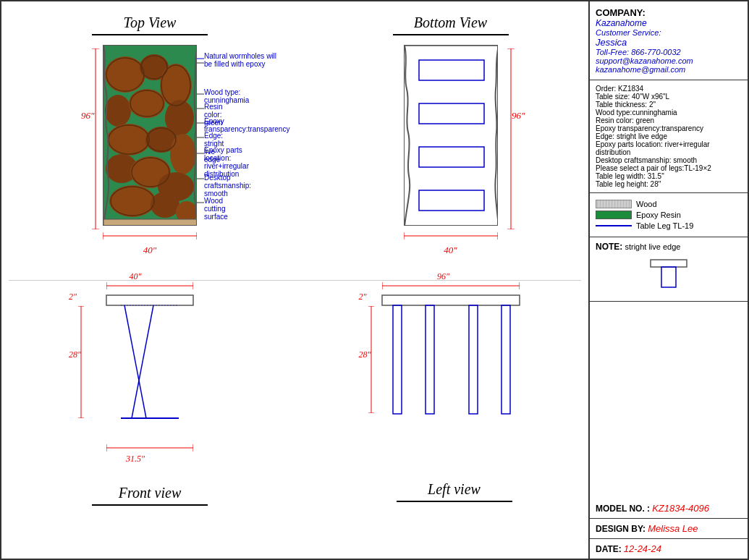 Image resolution: width=749 pixels, height=560 pixels. Describe the element at coordinates (454, 489) in the screenshot. I see `left-view-title: Left view` at that location.